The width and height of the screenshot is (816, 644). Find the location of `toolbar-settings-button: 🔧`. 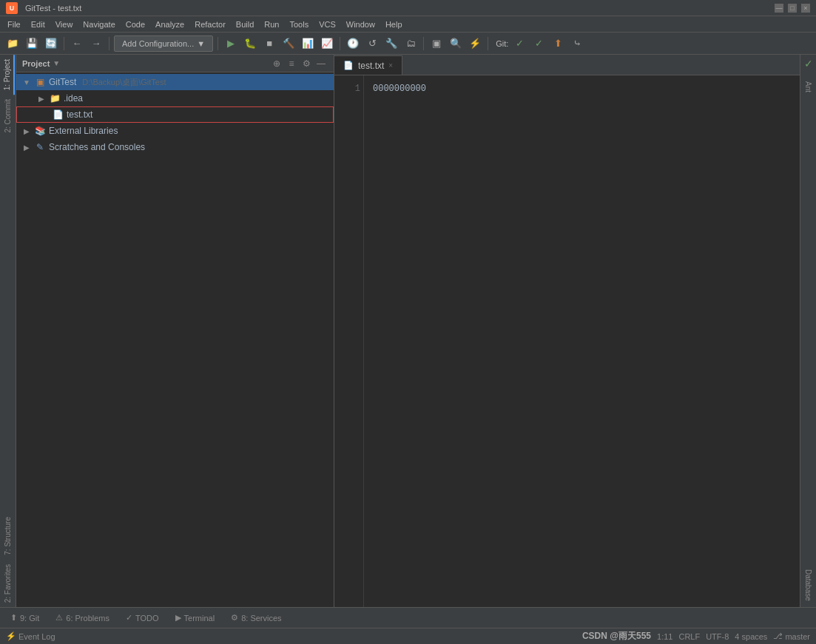

toolbar-settings-button: 🔧 is located at coordinates (391, 44).